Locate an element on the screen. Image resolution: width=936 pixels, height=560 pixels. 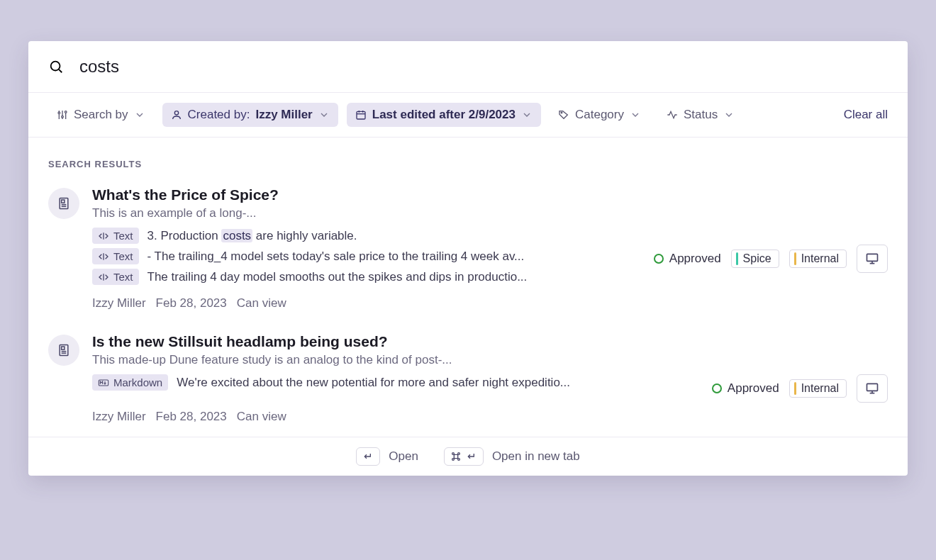
result-subtitle: This made-up Dune feature study is an an… is located at coordinates (490, 360).